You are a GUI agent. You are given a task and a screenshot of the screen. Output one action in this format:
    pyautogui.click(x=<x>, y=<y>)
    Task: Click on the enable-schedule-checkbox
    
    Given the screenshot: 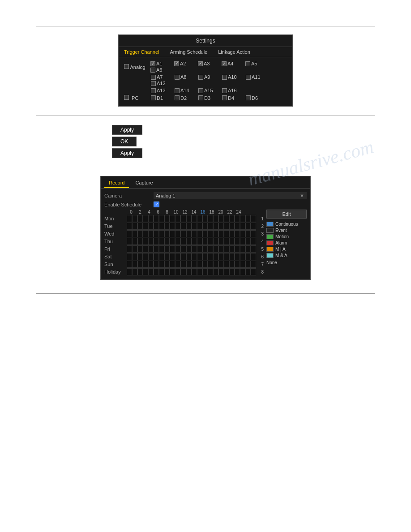 What is the action you would take?
    pyautogui.click(x=157, y=204)
    